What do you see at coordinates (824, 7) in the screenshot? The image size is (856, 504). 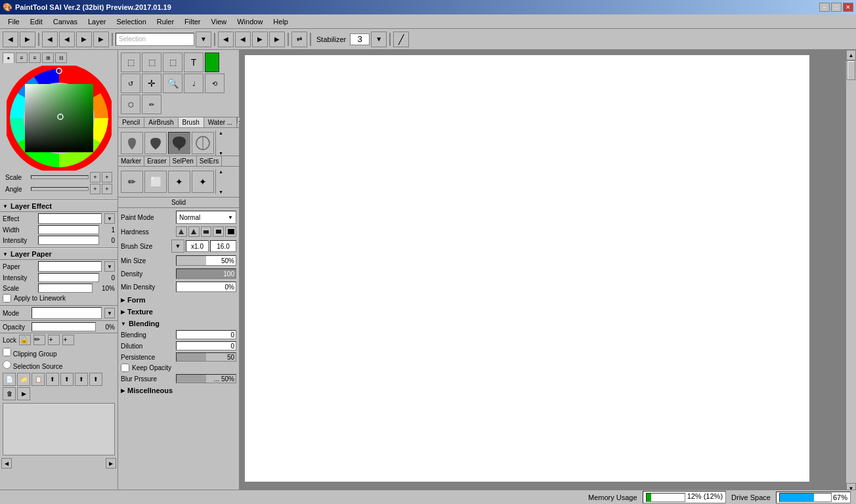 I see `minimize-button: −` at bounding box center [824, 7].